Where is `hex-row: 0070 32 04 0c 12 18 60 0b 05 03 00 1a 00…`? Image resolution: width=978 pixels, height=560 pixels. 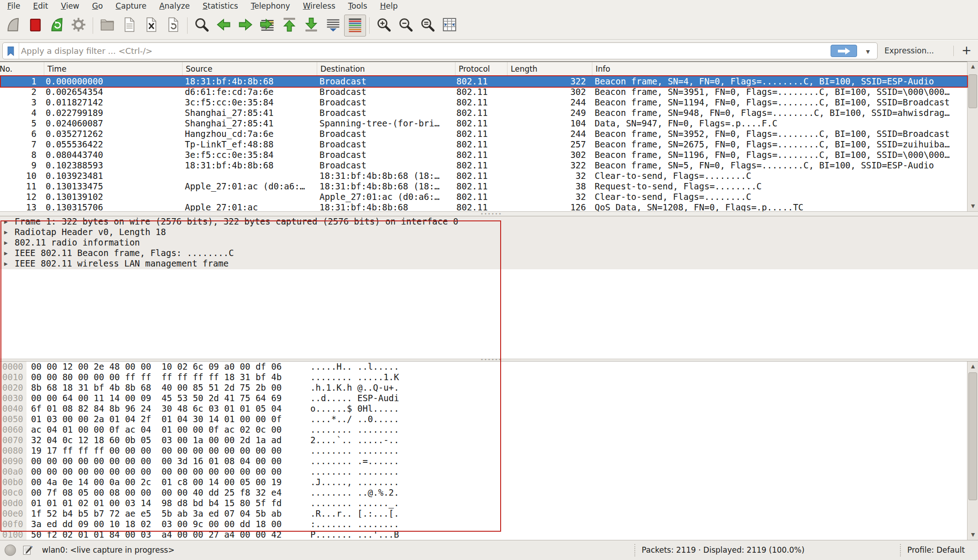
hex-row: 0070 32 04 0c 12 18 60 0b 05 03 00 1a 00… is located at coordinates (484, 440).